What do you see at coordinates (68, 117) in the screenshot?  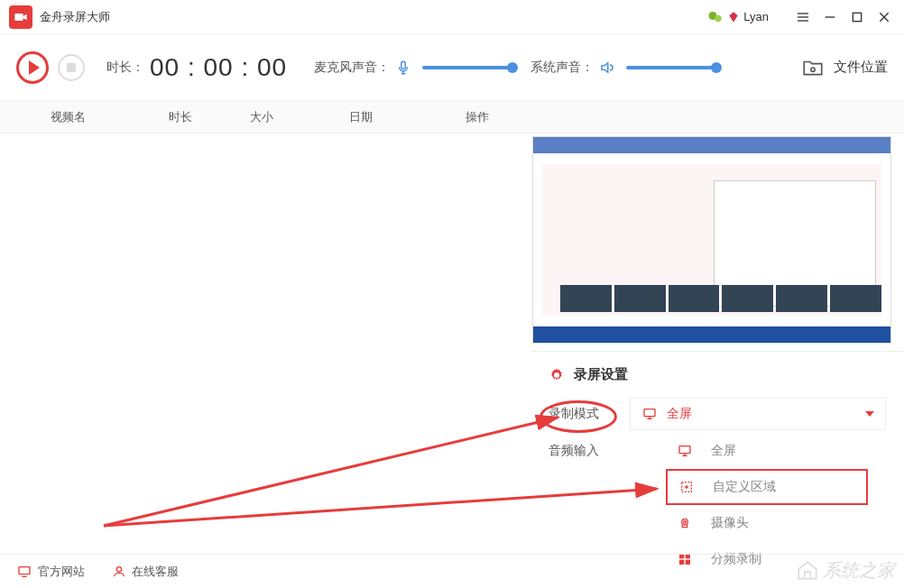 I see `th-name: 视频名` at bounding box center [68, 117].